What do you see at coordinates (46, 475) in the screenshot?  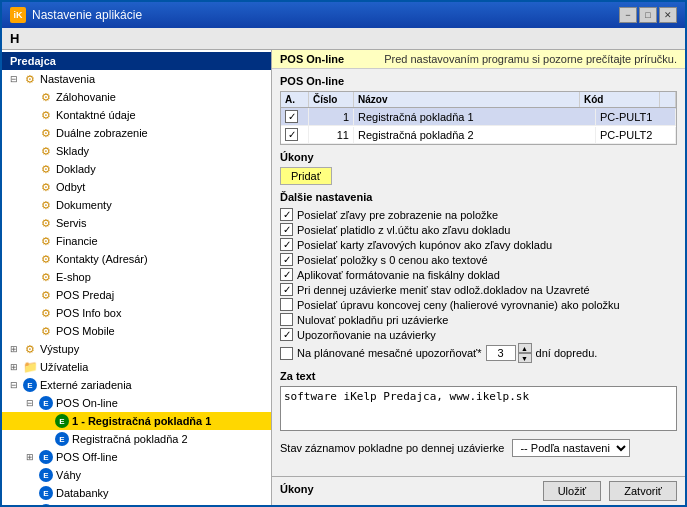 I see `circle-icon: E` at bounding box center [46, 475].